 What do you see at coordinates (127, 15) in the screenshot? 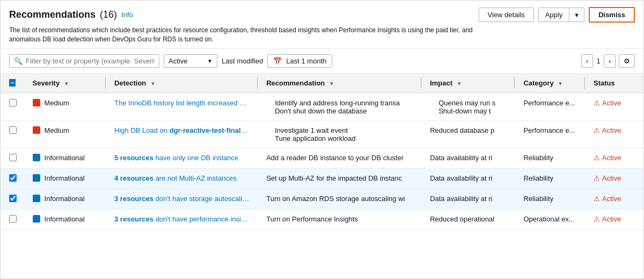
I see `info-link: Info` at bounding box center [127, 15].